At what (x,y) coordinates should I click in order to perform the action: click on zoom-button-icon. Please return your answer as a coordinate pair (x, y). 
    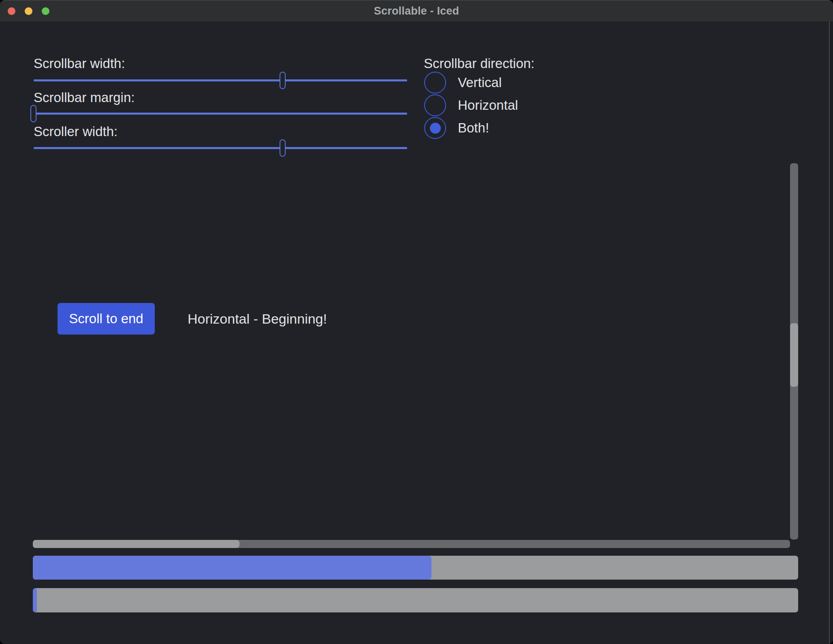
    Looking at the image, I should click on (45, 11).